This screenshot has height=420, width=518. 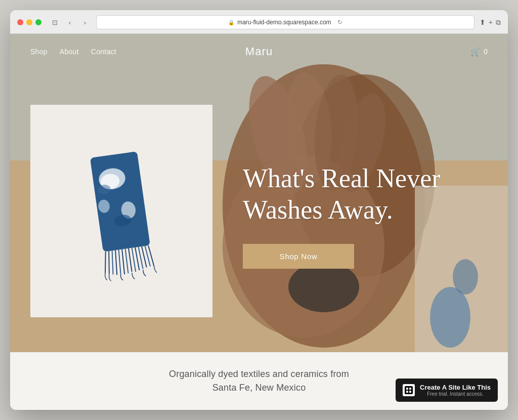 I want to click on hero-content: What's Real Never Washes Away. Shop Now, so click(x=350, y=211).